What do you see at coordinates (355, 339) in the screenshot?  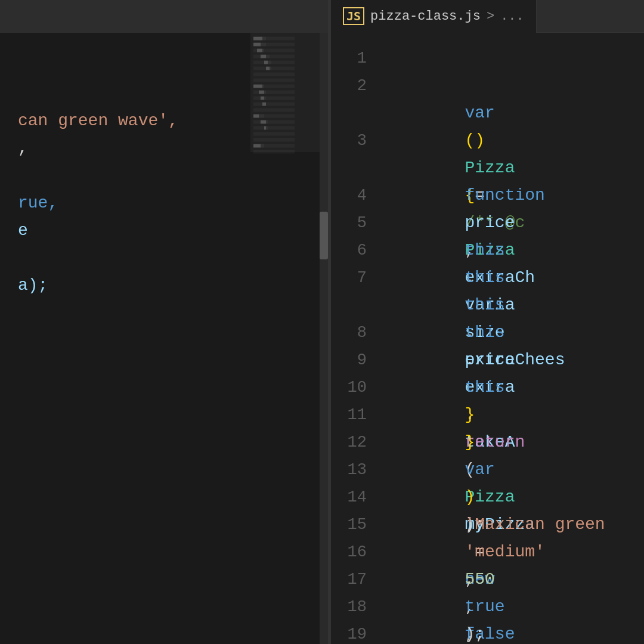 I see `line-numbers-gutter: 1 2 - 3 - 4 5 6 7 - 8 9 10 11 12 13 14 1…` at bounding box center [355, 339].